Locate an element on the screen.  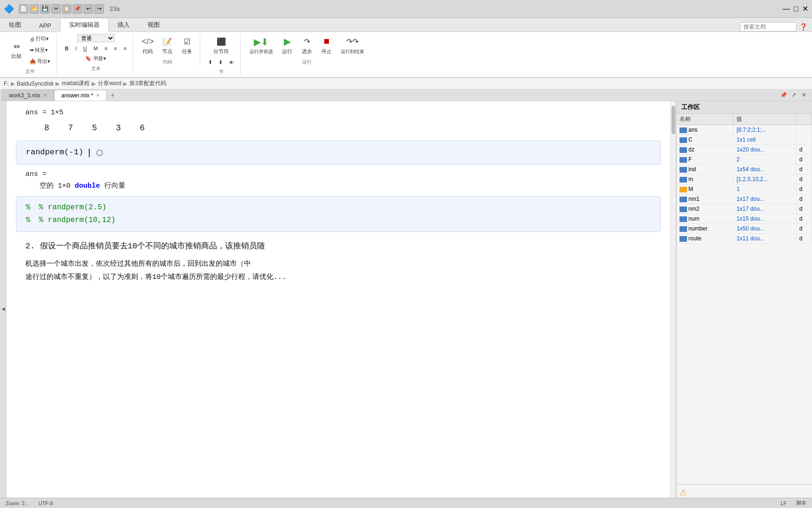
open-icon: 📂 is located at coordinates (34, 9).